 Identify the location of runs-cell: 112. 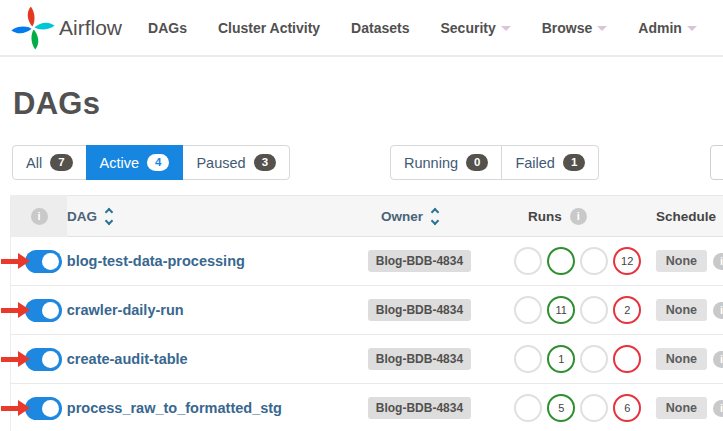
(584, 310).